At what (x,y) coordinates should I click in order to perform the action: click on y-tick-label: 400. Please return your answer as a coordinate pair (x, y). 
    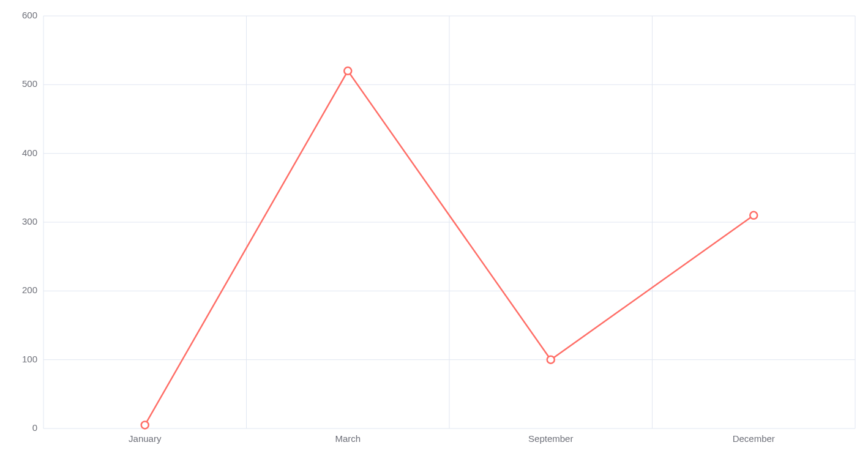
    Looking at the image, I should click on (29, 153).